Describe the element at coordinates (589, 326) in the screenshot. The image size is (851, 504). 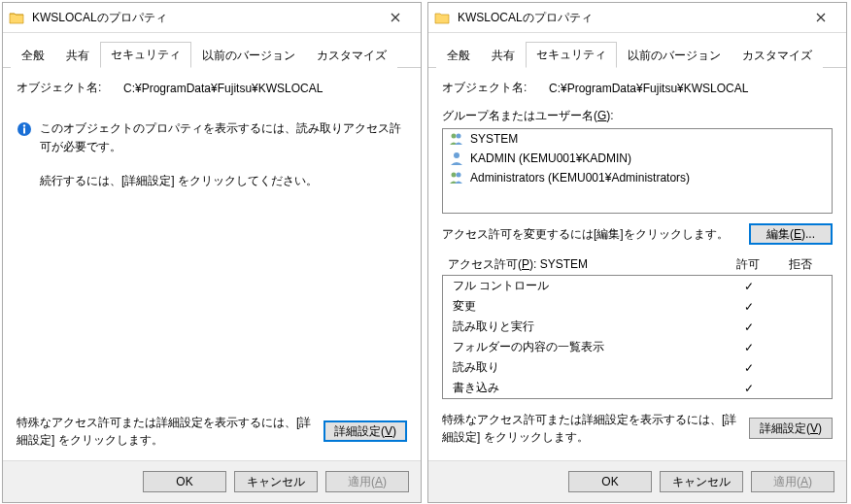
I see `permission-name: 読み取りと実行` at that location.